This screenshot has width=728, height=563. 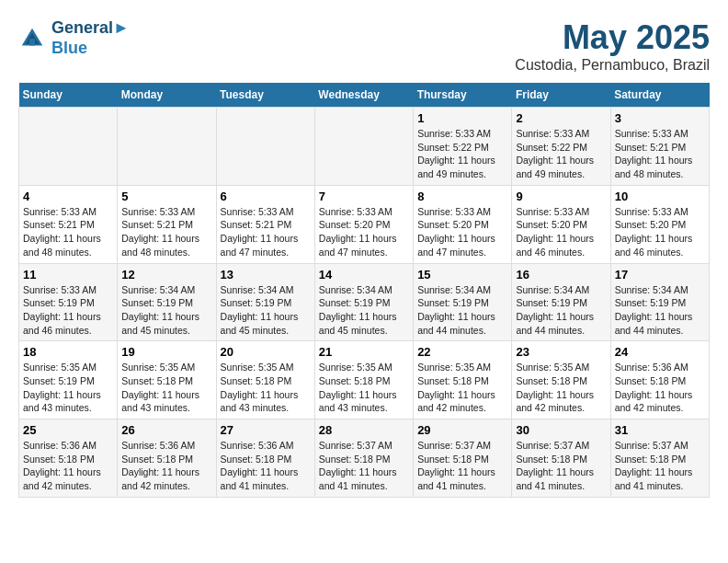 What do you see at coordinates (462, 351) in the screenshot?
I see `day-number: 22` at bounding box center [462, 351].